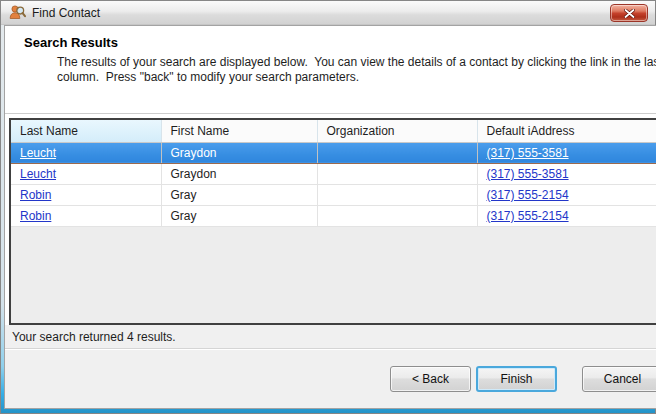 This screenshot has height=414, width=656. What do you see at coordinates (94, 337) in the screenshot?
I see `status-text: Your search returned 4 results.` at bounding box center [94, 337].